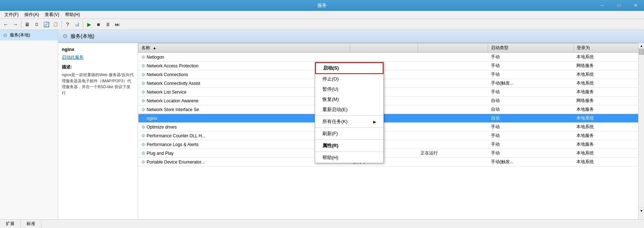  Describe the element at coordinates (349, 122) in the screenshot. I see `context-menu-item: 所有任务(K)▶` at that location.